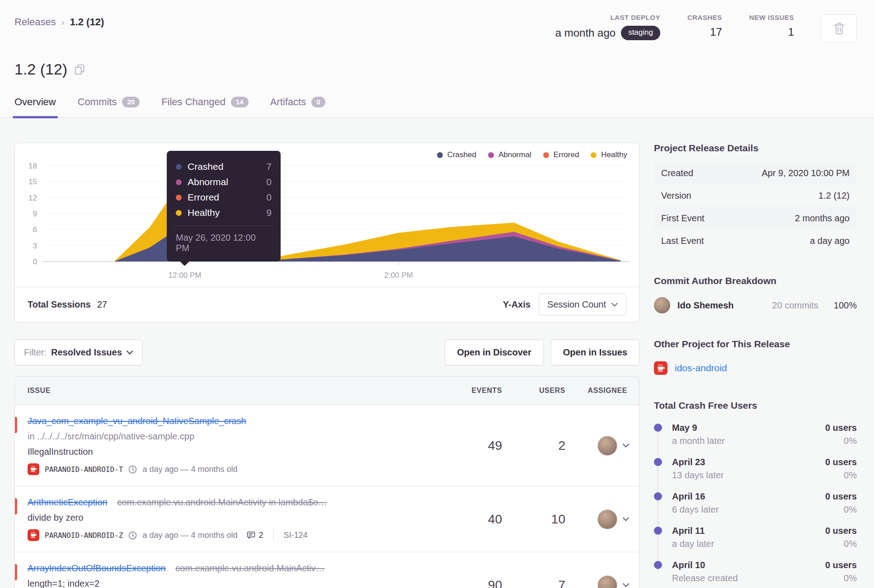 The height and width of the screenshot is (588, 874). What do you see at coordinates (33, 182) in the screenshot?
I see `svg-text: 15` at bounding box center [33, 182].